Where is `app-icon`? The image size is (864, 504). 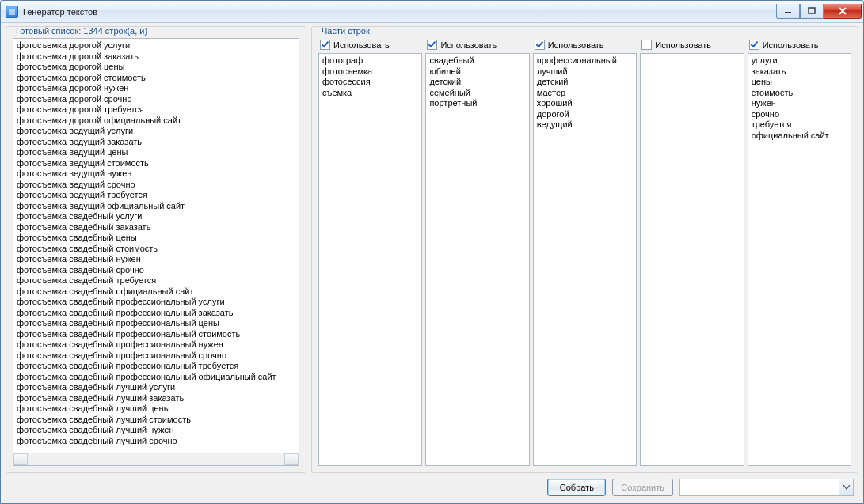
app-icon is located at coordinates (12, 12).